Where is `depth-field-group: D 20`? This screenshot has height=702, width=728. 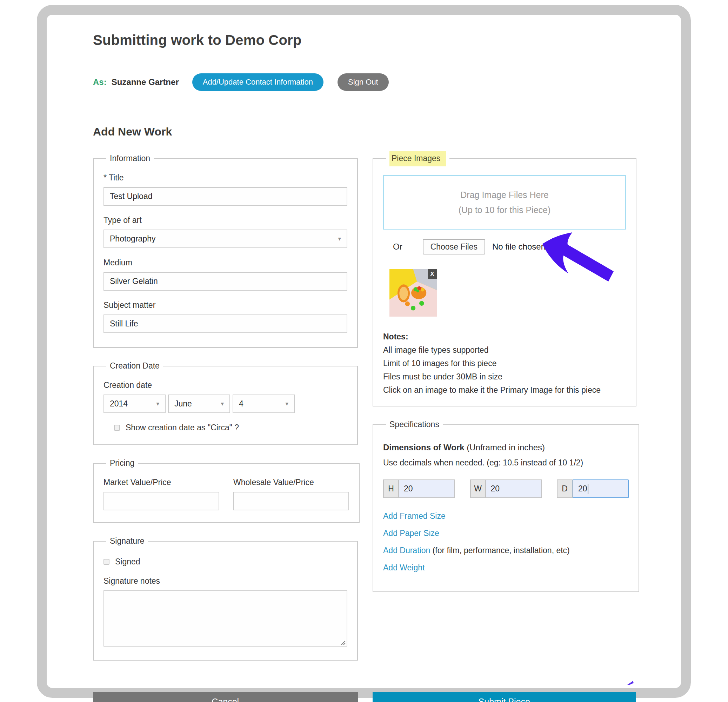
depth-field-group: D 20 is located at coordinates (593, 489).